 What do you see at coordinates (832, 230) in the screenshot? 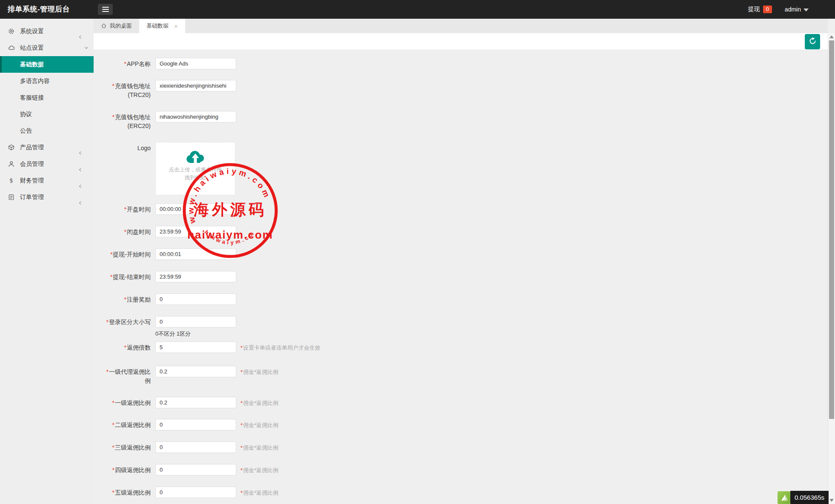
I see `scrollbar-thumb` at bounding box center [832, 230].